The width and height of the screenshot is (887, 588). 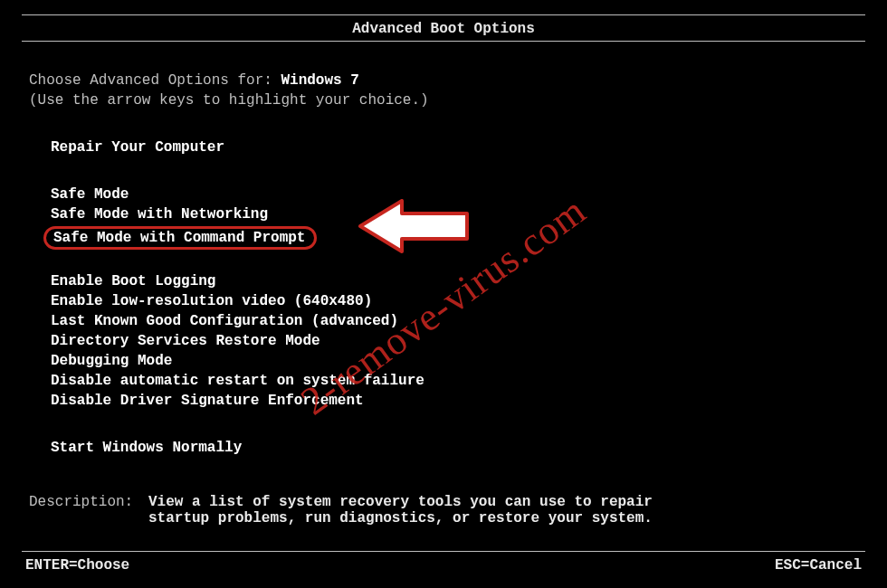 I want to click on footer-enter: ENTER=Choose, so click(x=78, y=565).